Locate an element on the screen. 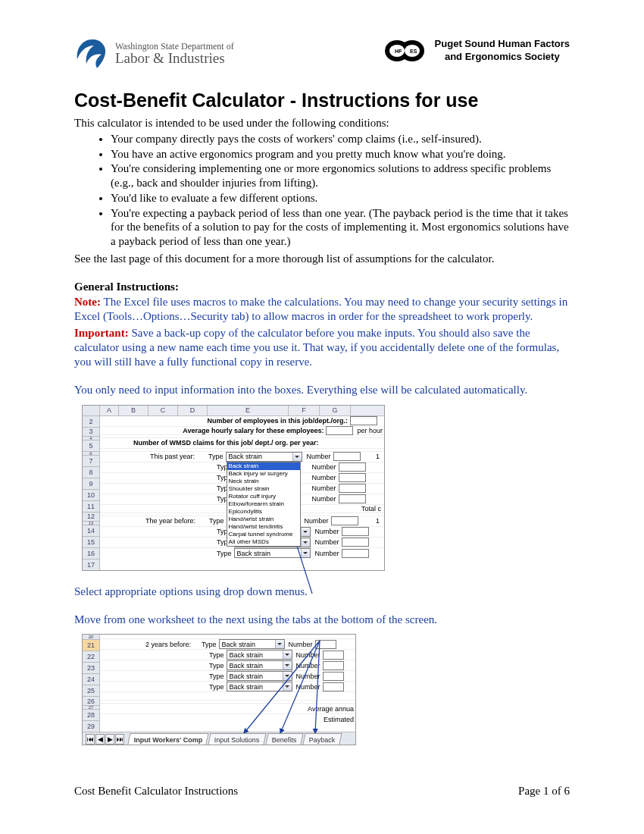  excel-row-num: 28 is located at coordinates (91, 716).